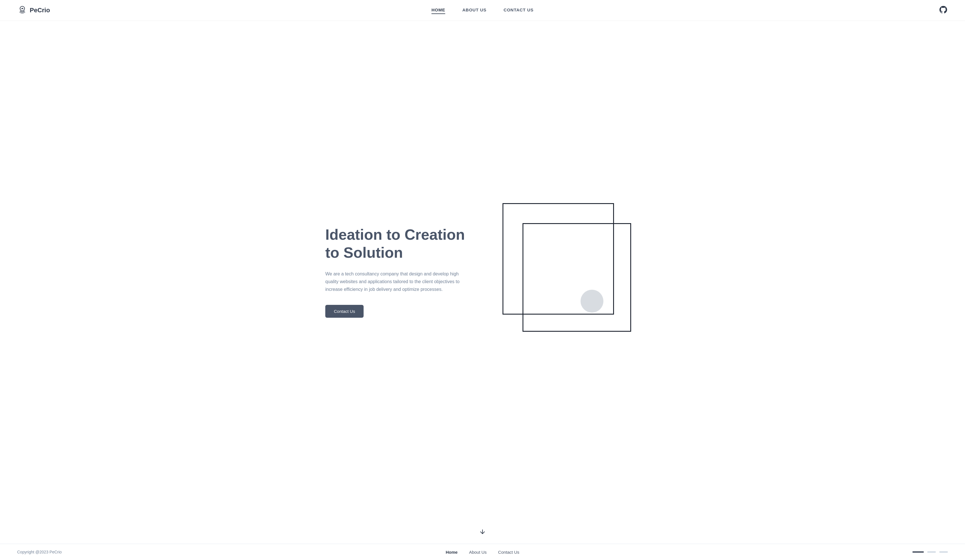 The width and height of the screenshot is (965, 560). Describe the element at coordinates (364, 253) in the screenshot. I see `hero-title-line2: to Solution` at that location.